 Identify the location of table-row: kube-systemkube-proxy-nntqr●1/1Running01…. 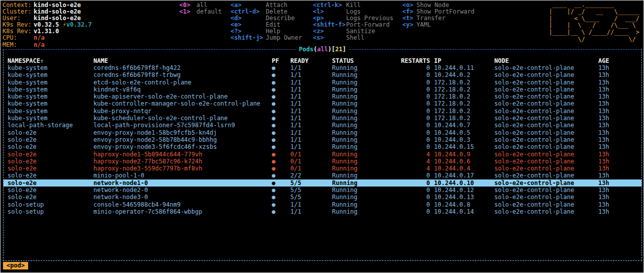
(323, 111).